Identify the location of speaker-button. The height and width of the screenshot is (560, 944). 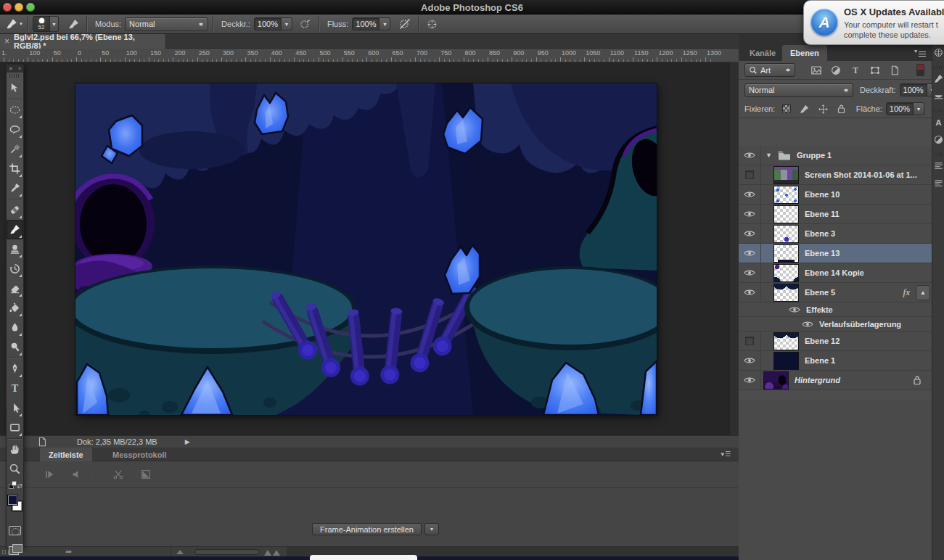
(77, 474).